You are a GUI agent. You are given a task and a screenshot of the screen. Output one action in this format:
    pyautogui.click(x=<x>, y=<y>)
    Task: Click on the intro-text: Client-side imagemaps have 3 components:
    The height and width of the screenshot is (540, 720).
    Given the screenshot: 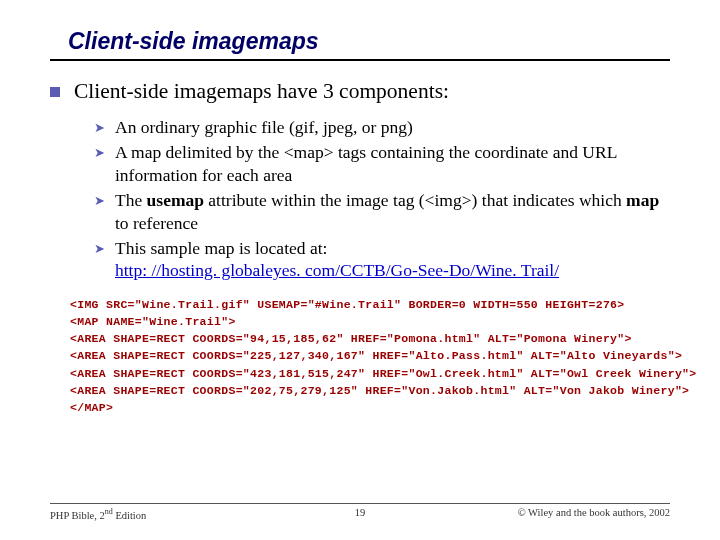 What is the action you would take?
    pyautogui.click(x=262, y=92)
    